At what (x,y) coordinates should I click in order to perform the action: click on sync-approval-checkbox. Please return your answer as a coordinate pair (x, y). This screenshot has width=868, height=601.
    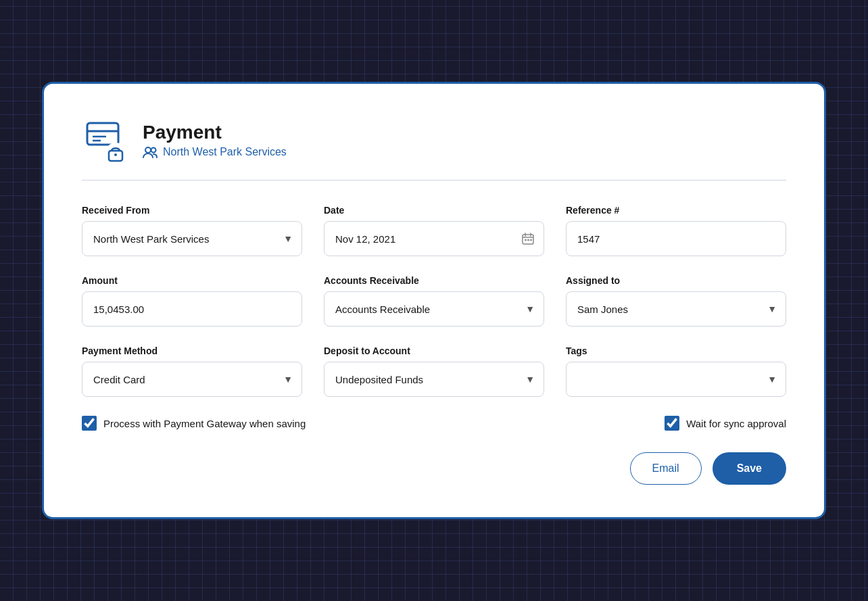
    Looking at the image, I should click on (672, 423).